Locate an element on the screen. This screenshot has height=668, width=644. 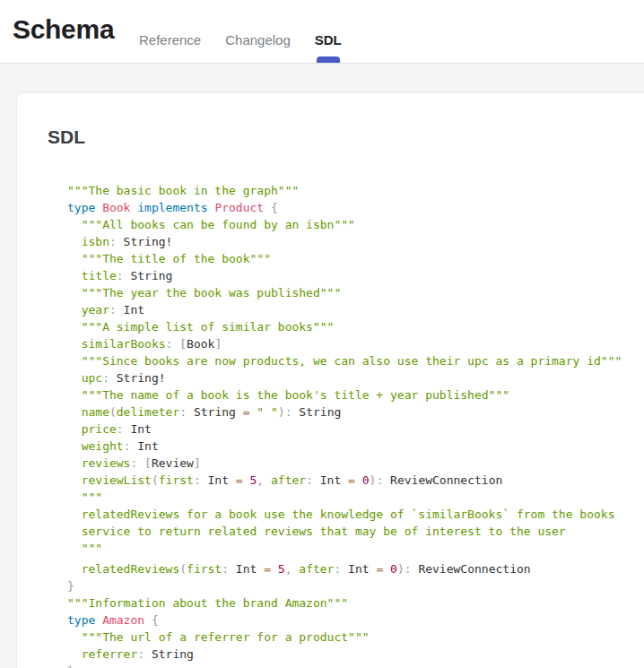
code-line: type Book implements Product { is located at coordinates (355, 208).